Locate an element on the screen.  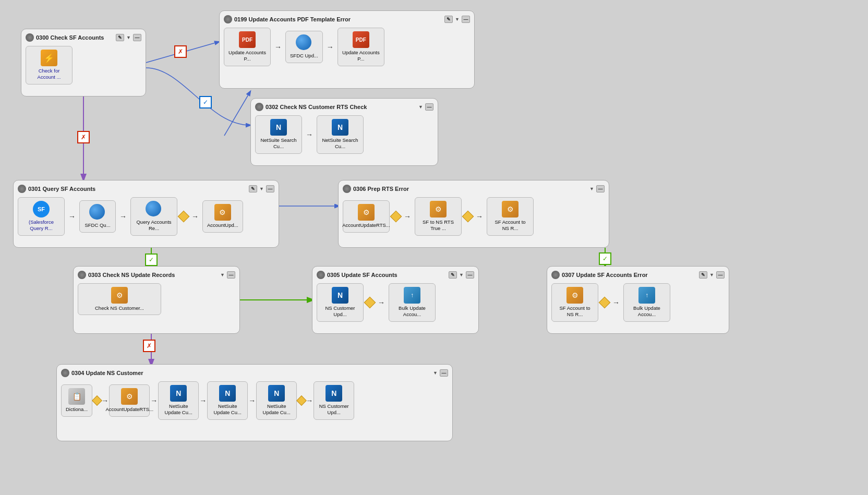
step-ns-search-cu1: N NetSuite Search Cu... is located at coordinates (279, 135).